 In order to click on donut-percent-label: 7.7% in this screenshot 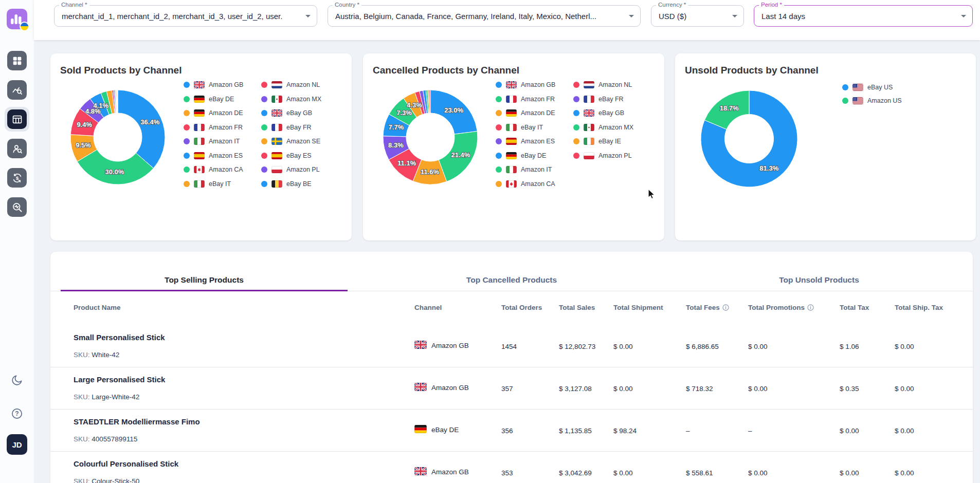, I will do `click(396, 127)`.